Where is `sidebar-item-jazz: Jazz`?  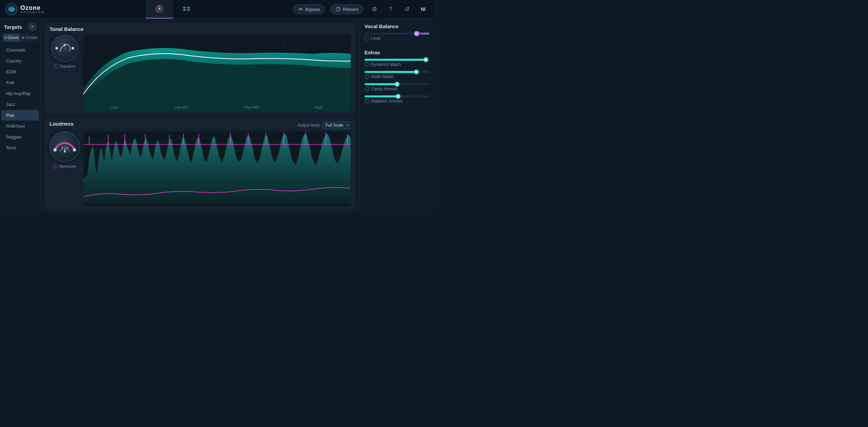
sidebar-item-jazz: Jazz is located at coordinates (20, 105).